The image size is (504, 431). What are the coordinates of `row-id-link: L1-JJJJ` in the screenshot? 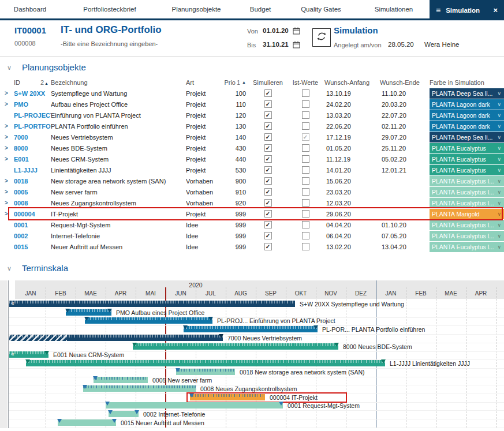 It's located at (32, 170).